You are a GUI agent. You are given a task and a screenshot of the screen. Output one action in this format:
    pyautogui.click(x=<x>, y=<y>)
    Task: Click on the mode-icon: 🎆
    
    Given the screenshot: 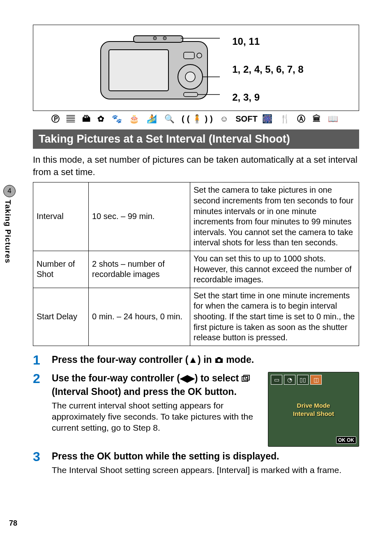 What is the action you would take?
    pyautogui.click(x=269, y=119)
    